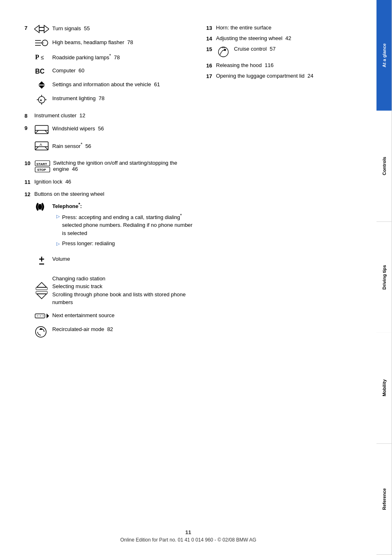 This screenshot has height=555, width=392. I want to click on item-14-number: 14, so click(211, 38).